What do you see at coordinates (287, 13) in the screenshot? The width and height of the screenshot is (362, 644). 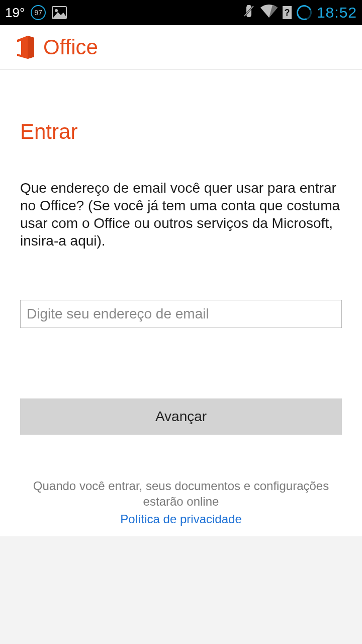 I see `sim-unknown-icon` at bounding box center [287, 13].